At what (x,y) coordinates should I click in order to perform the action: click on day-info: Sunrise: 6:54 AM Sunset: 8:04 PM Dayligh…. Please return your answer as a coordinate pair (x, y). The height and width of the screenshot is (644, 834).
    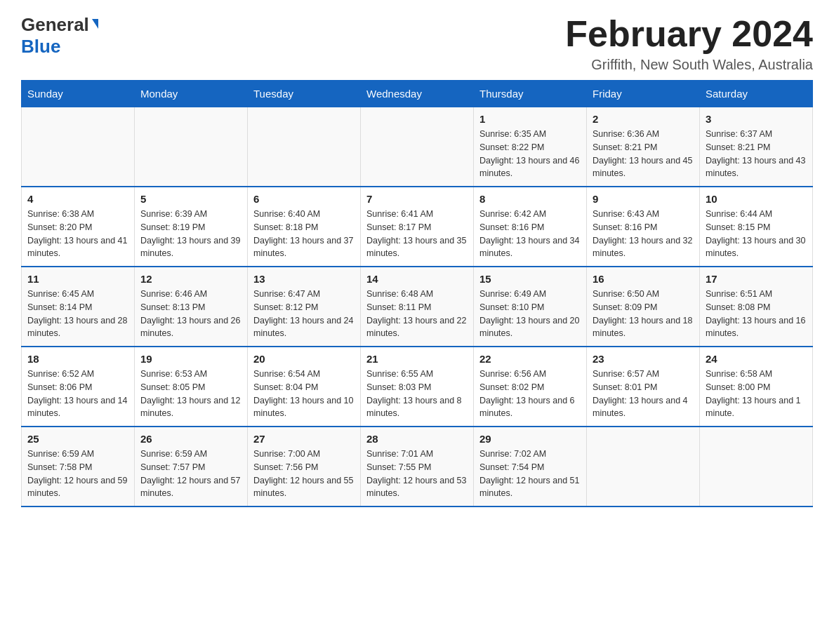
    Looking at the image, I should click on (304, 394).